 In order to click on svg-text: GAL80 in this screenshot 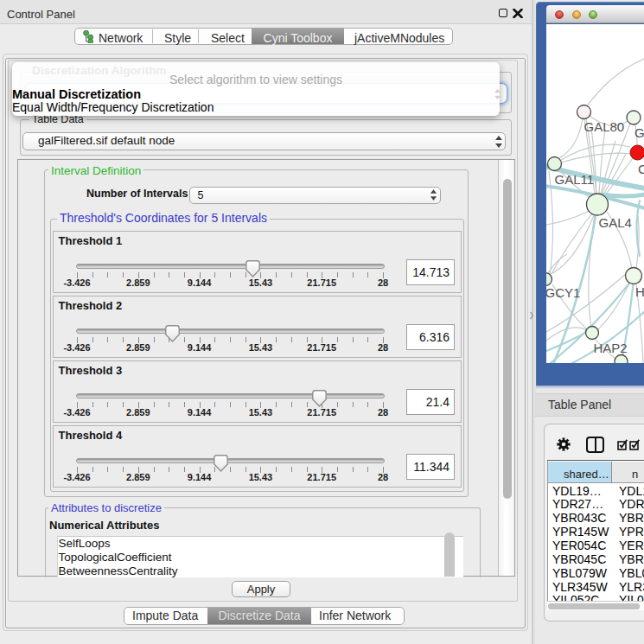, I will do `click(605, 126)`.